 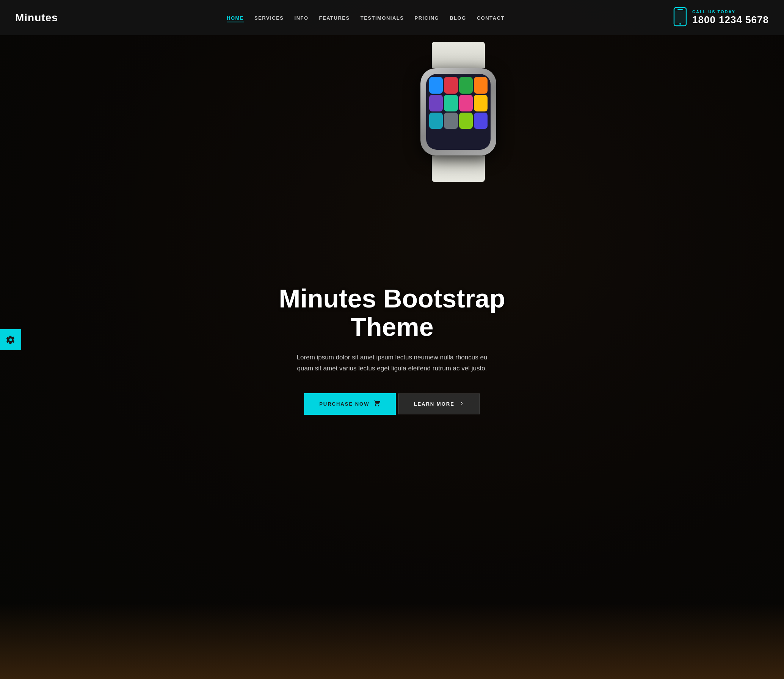 What do you see at coordinates (392, 313) in the screenshot?
I see `hero-title: Minutes Bootstrap Theme` at bounding box center [392, 313].